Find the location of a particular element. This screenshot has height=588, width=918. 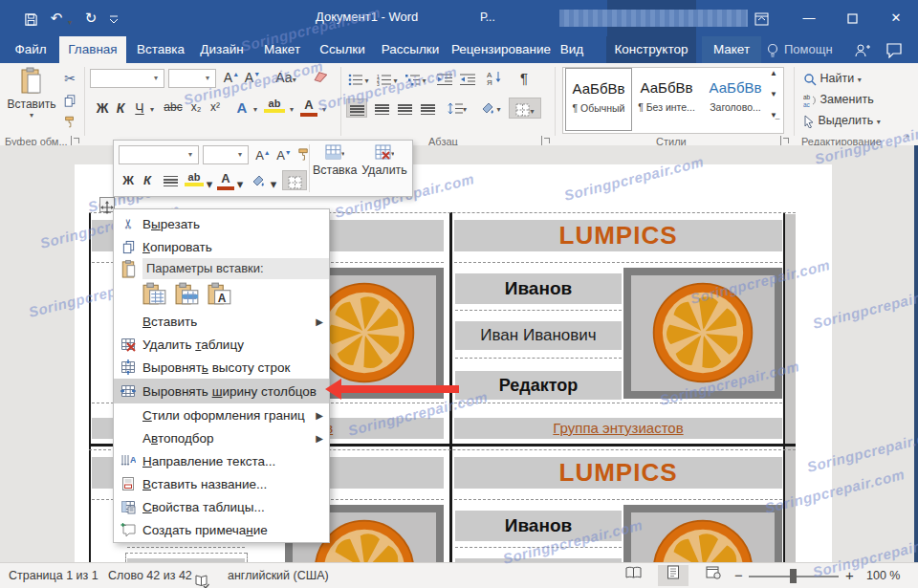

card-r2-c2-header: LUMPICS is located at coordinates (618, 472).